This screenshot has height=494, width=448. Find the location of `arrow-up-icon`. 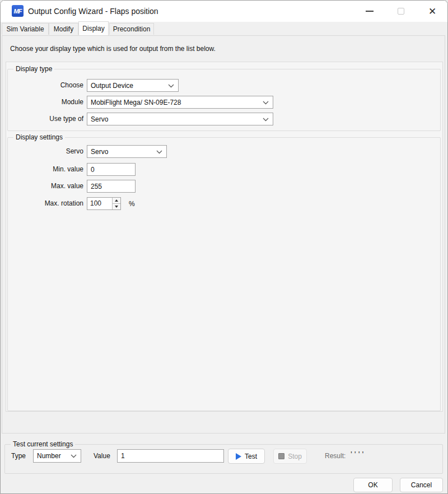

arrow-up-icon is located at coordinates (116, 201).